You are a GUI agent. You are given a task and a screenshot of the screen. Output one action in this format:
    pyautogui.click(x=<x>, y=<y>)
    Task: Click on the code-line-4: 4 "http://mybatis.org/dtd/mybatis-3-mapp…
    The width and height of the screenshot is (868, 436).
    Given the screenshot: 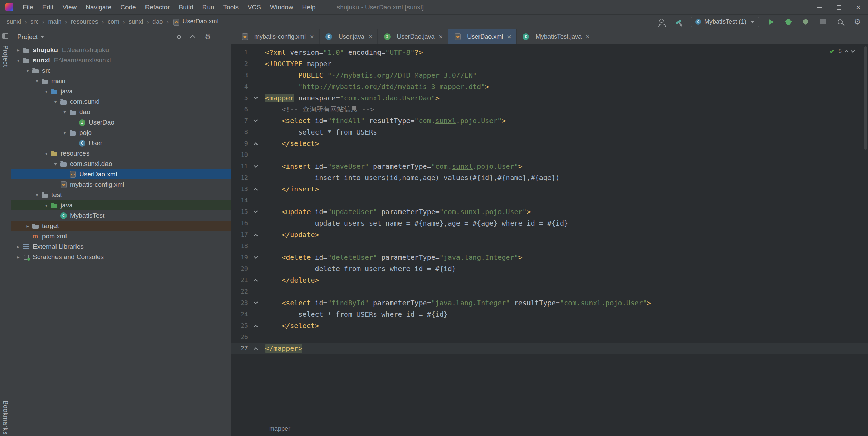 What is the action you would take?
    pyautogui.click(x=549, y=87)
    